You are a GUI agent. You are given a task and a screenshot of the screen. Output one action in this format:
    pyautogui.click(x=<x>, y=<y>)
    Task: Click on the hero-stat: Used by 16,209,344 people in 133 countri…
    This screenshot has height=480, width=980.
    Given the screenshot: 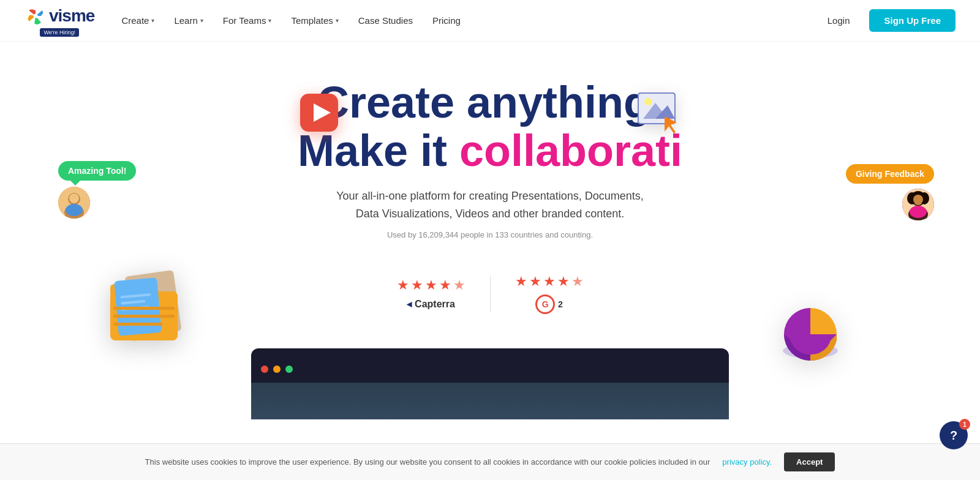 What is the action you would take?
    pyautogui.click(x=490, y=235)
    